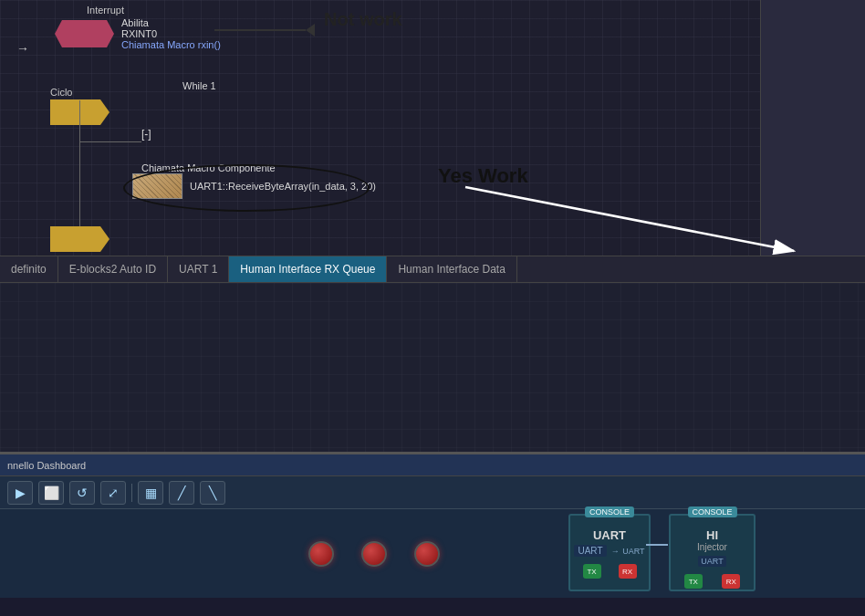 This screenshot has height=616, width=865. What do you see at coordinates (199, 269) in the screenshot?
I see `tab-uart1: UART 1` at bounding box center [199, 269].